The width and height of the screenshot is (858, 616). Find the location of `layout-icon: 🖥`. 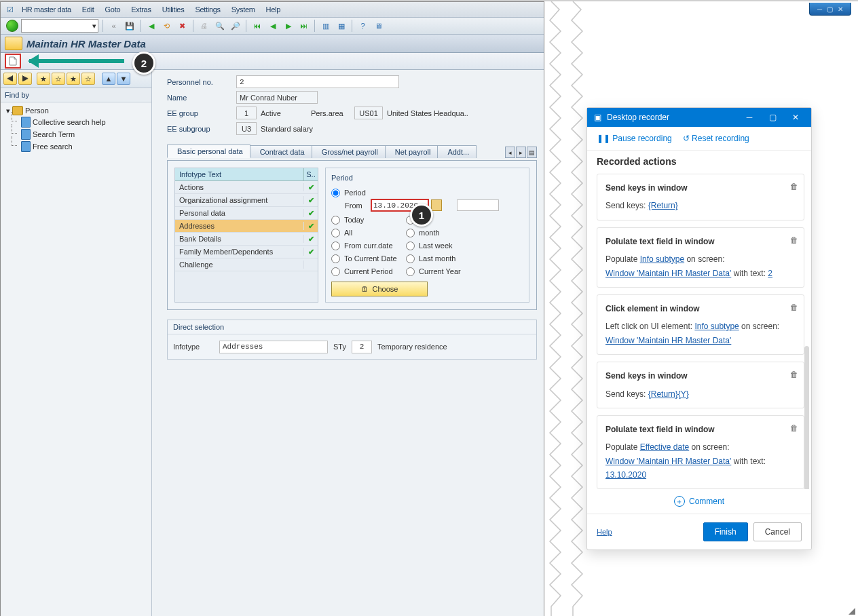

layout-icon: 🖥 is located at coordinates (379, 26).